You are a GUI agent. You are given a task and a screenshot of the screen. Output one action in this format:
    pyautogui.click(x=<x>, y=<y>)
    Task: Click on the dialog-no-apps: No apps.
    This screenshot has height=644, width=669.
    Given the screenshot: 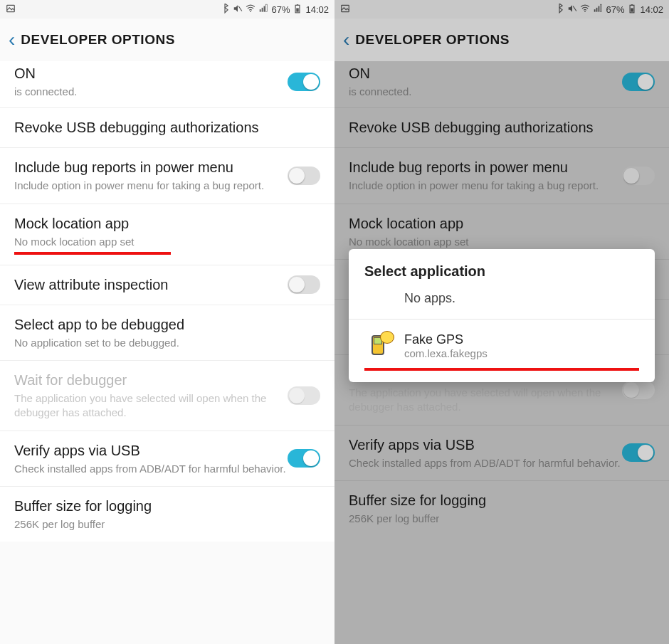 What is the action you would take?
    pyautogui.click(x=502, y=302)
    